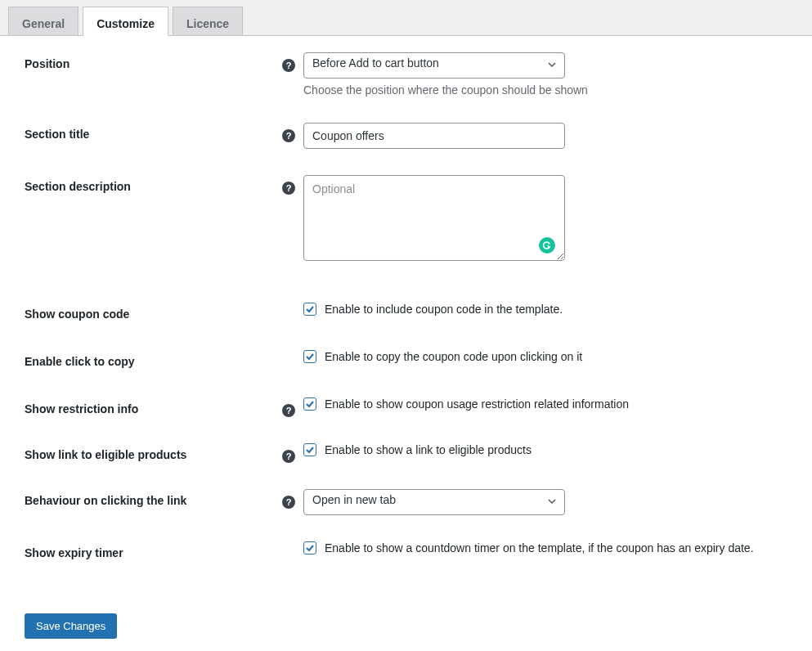 Image resolution: width=812 pixels, height=651 pixels. I want to click on label-show-link-eligible: Show link to eligible products, so click(154, 452).